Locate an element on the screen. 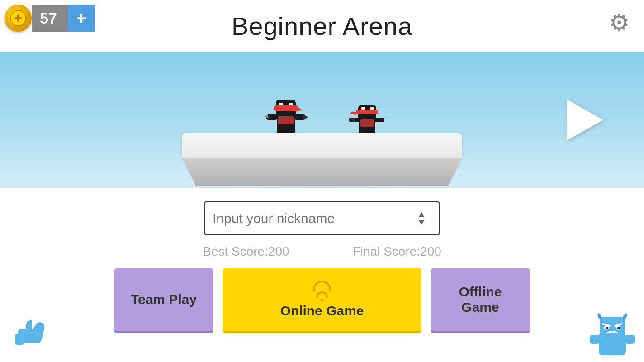 The image size is (644, 362). random-name-button is located at coordinates (421, 219).